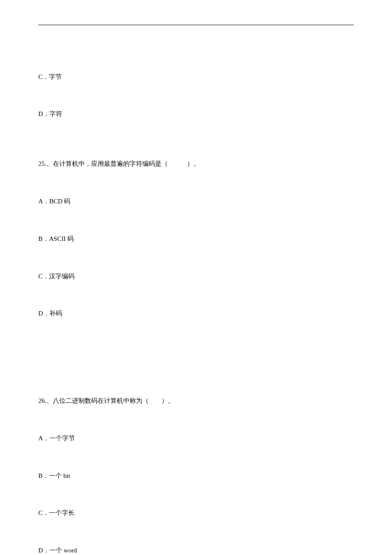 The height and width of the screenshot is (555, 392). I want to click on question-26-option-d: D．一个 word, so click(196, 550).